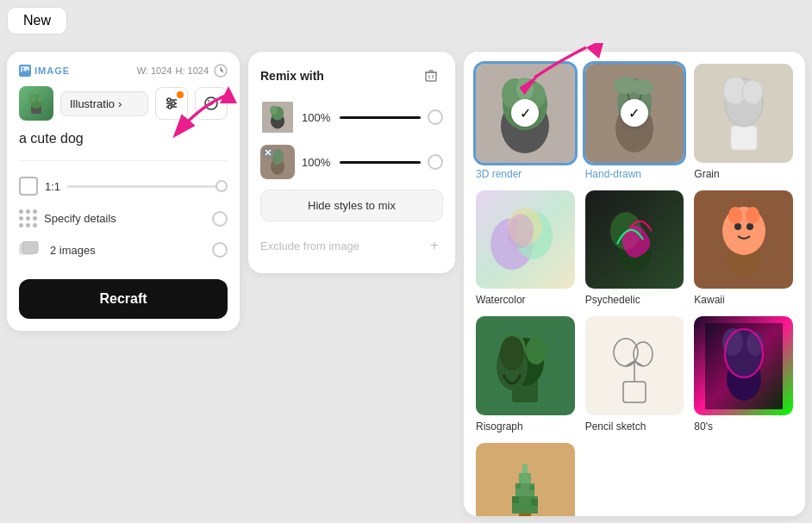 The image size is (812, 523). Describe the element at coordinates (352, 205) in the screenshot. I see `hide-styles-button: Hide styles to mix` at that location.